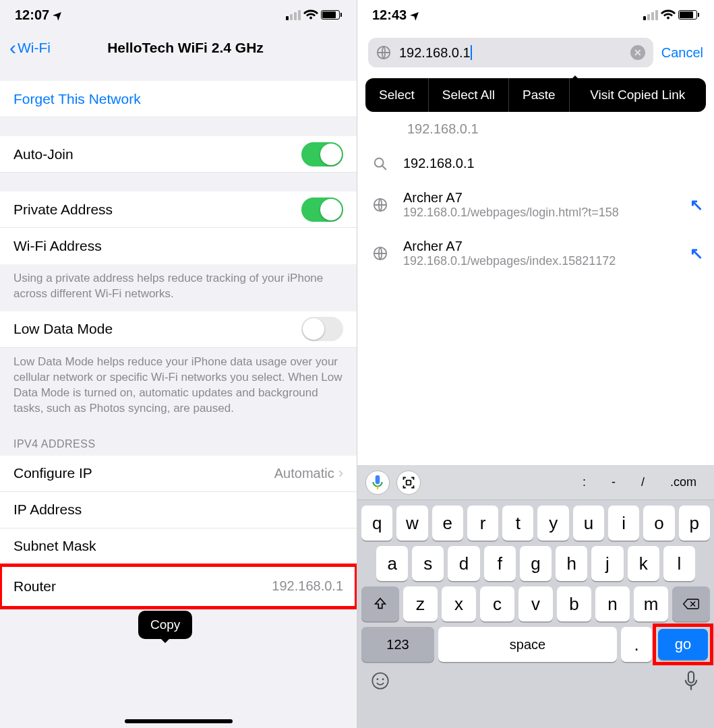 Image resolution: width=714 pixels, height=728 pixels. Describe the element at coordinates (651, 15) in the screenshot. I see `cellular-icon` at that location.